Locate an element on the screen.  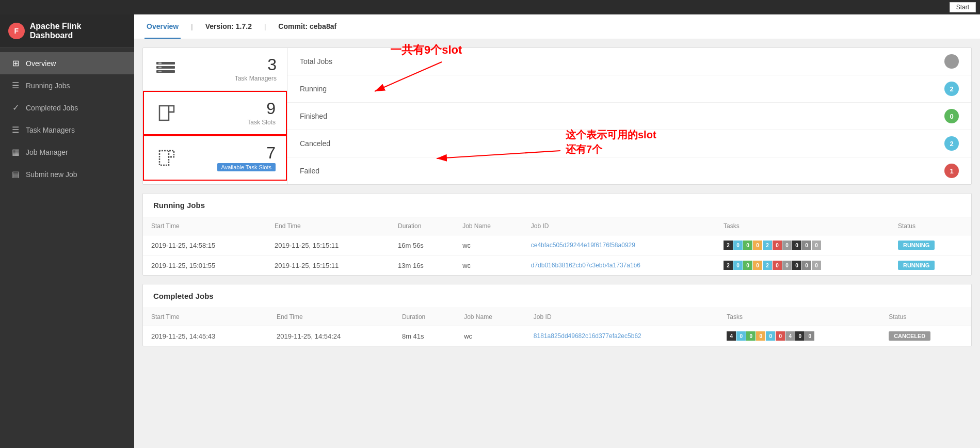
sidebar-item-completed-jobs: ✓ Completed Jobs is located at coordinates (67, 107).